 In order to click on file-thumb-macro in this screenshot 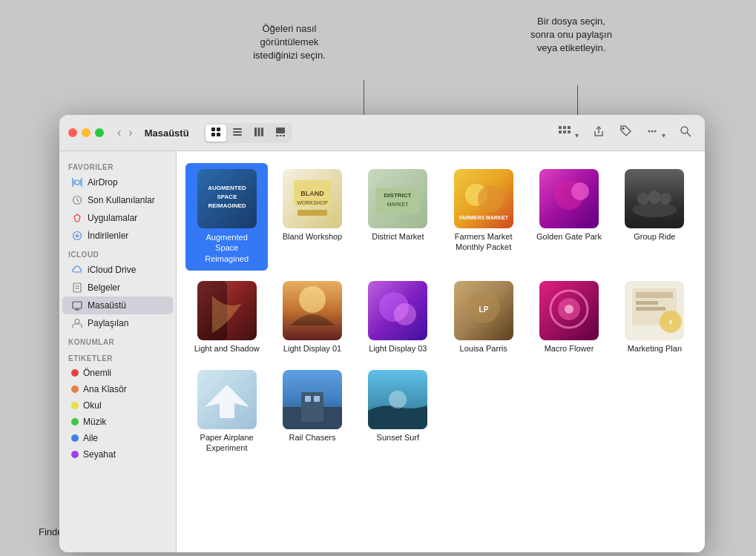, I will do `click(569, 311)`.